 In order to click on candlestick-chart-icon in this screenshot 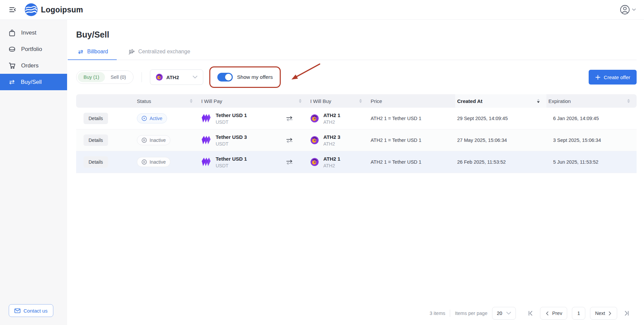, I will do `click(131, 52)`.